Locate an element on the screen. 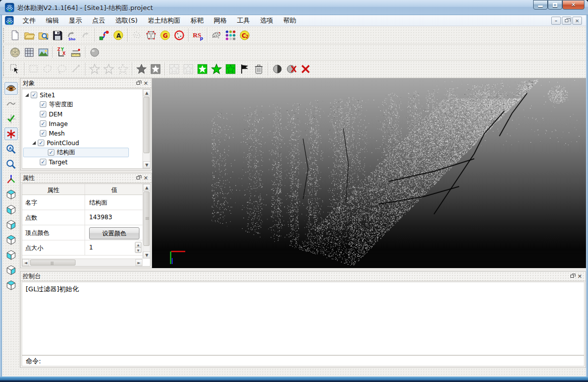 Image resolution: width=588 pixels, height=382 pixels. view-cube-iso-icon is located at coordinates (11, 285).